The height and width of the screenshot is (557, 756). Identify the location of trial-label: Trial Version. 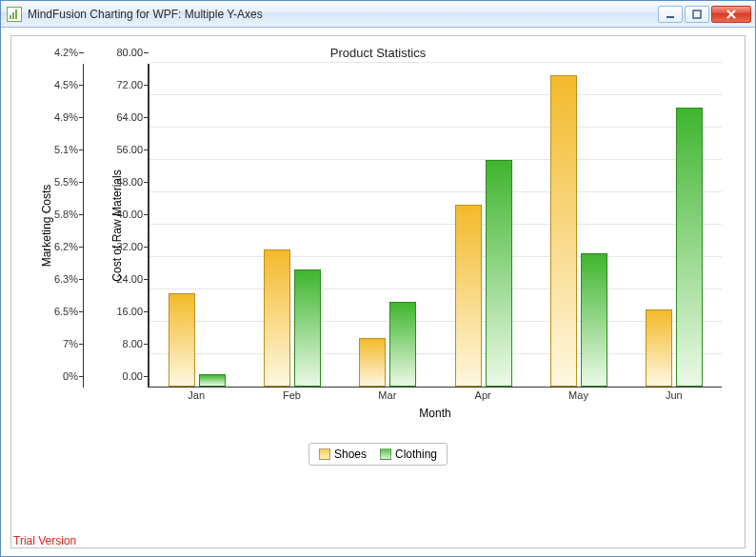
(45, 541).